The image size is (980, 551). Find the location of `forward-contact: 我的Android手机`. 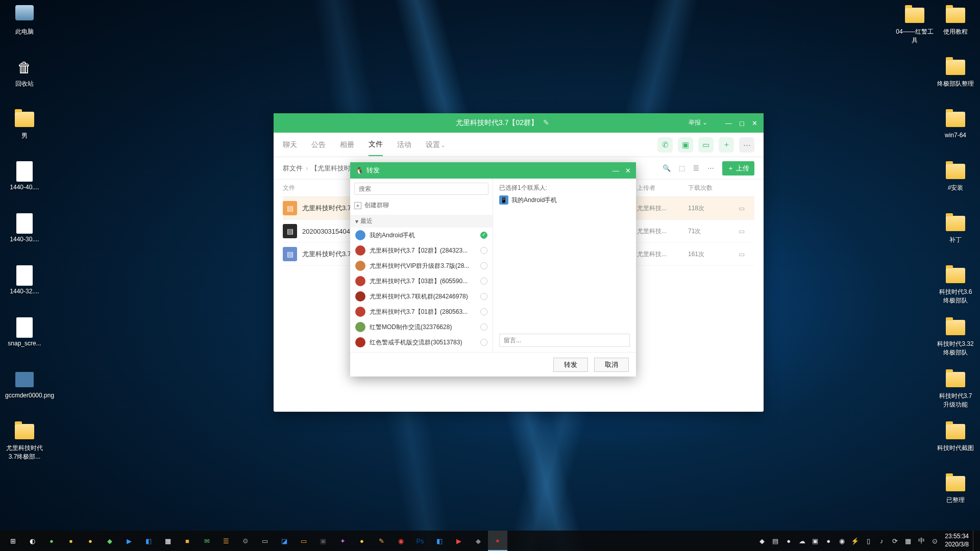

forward-contact: 我的Android手机 is located at coordinates (422, 235).